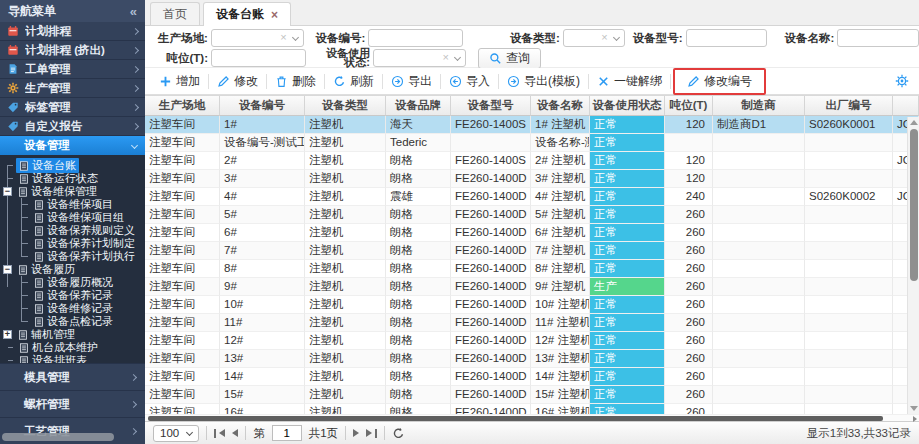 The width and height of the screenshot is (919, 444). Describe the element at coordinates (262, 106) in the screenshot. I see `column-header-设备编号: 设备编号` at that location.